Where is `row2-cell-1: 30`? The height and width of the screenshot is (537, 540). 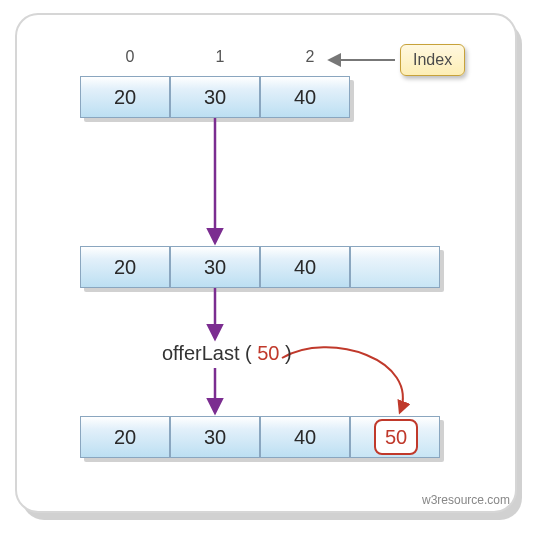
row2-cell-1: 30 is located at coordinates (215, 267).